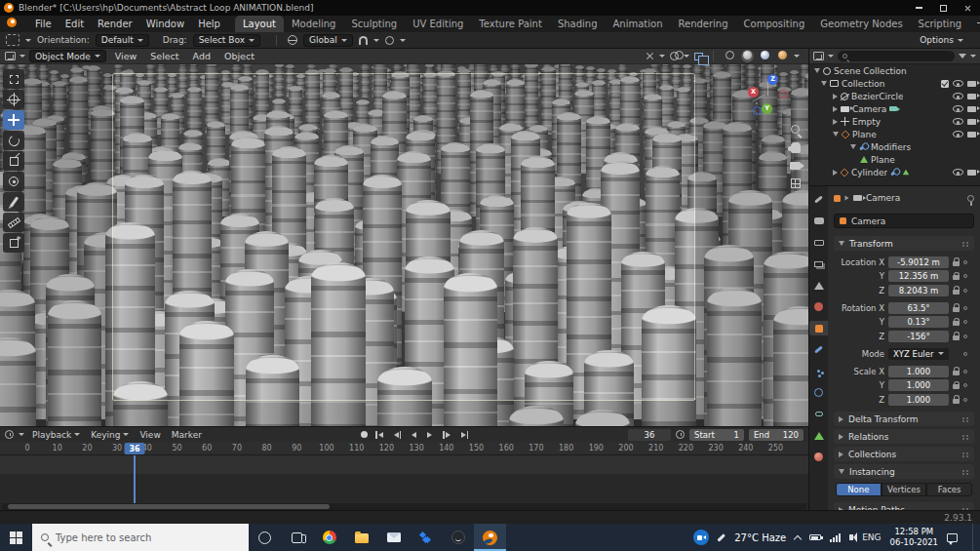  I want to click on gizmo-x-neg-axis, so click(784, 94).